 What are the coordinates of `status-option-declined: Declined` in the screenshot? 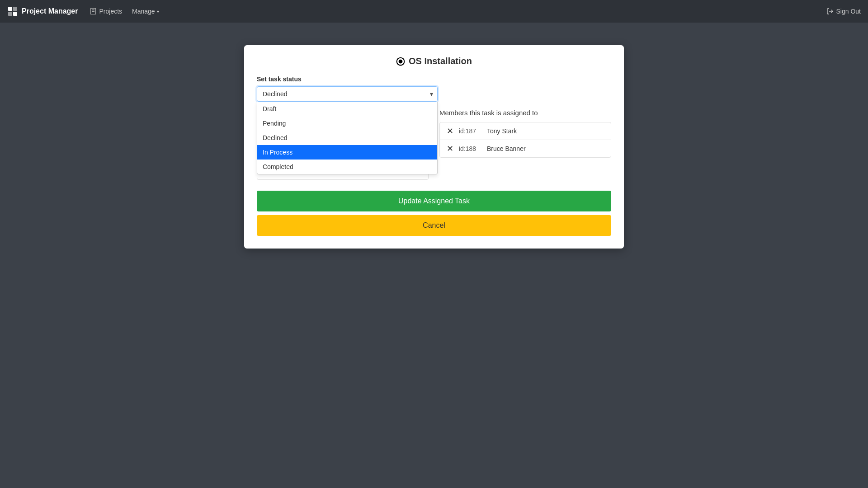 It's located at (347, 138).